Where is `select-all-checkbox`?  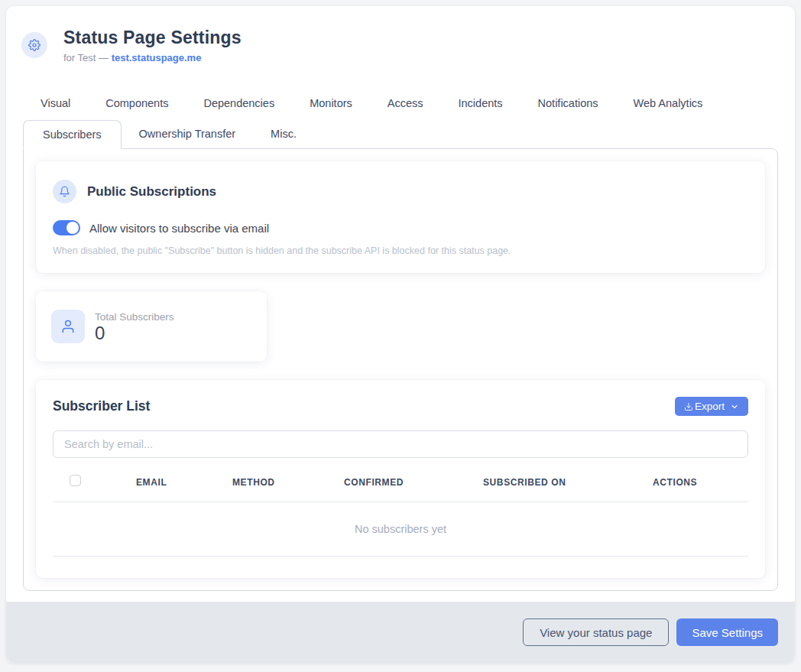
select-all-checkbox is located at coordinates (75, 480).